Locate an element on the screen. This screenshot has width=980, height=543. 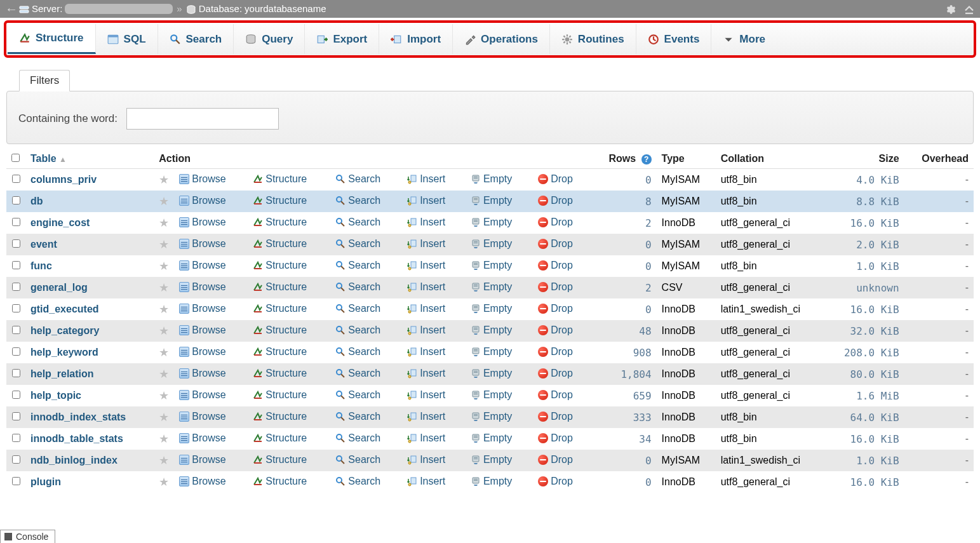
table-name-link: general_log is located at coordinates (59, 287).